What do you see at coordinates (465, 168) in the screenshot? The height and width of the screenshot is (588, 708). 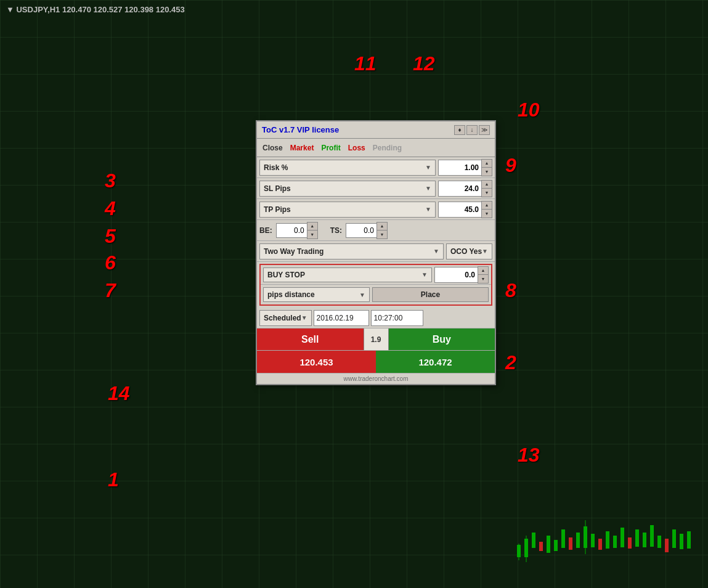 I see `risk-value-wrap: ▲ ▼` at bounding box center [465, 168].